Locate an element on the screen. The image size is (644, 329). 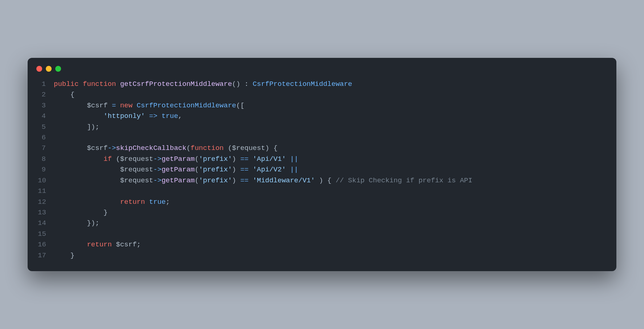
code-line: 2 { is located at coordinates (322, 95).